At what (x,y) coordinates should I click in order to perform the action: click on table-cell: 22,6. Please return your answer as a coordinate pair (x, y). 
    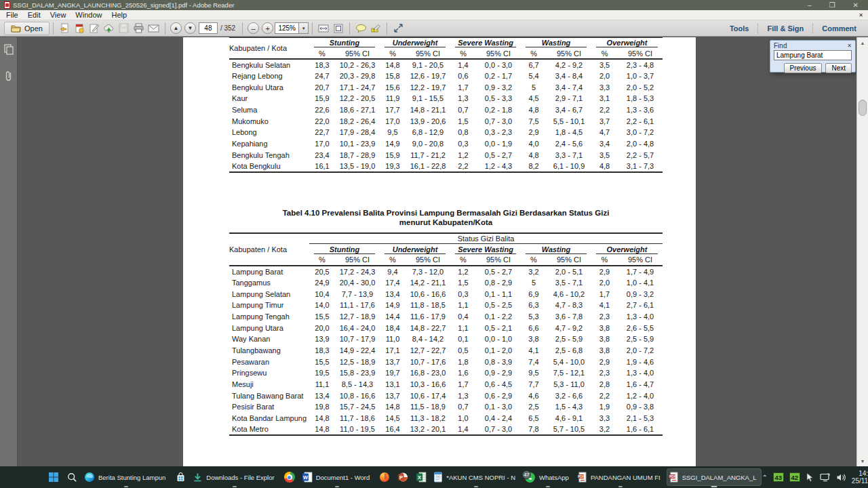
    Looking at the image, I should click on (322, 110).